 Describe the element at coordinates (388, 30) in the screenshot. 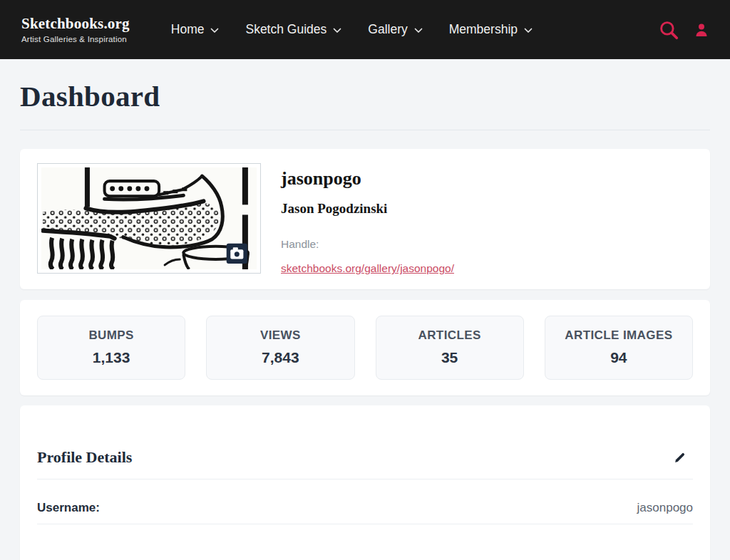

I see `nav-item-label: Gallery` at that location.